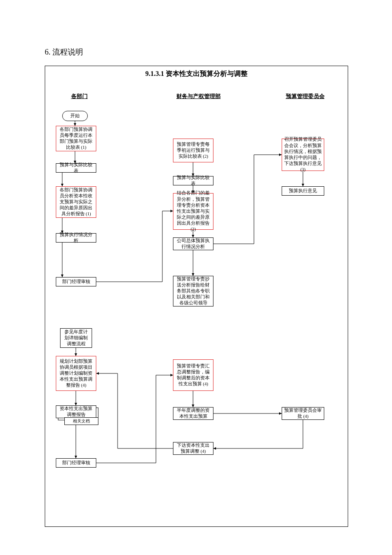 Image resolution: width=392 pixels, height=555 pixels. Describe the element at coordinates (193, 375) in the screenshot. I see `node-fin-sum: 预算管理专责汇总调整报告，编制调整后的资本性支出预算 (4)` at that location.